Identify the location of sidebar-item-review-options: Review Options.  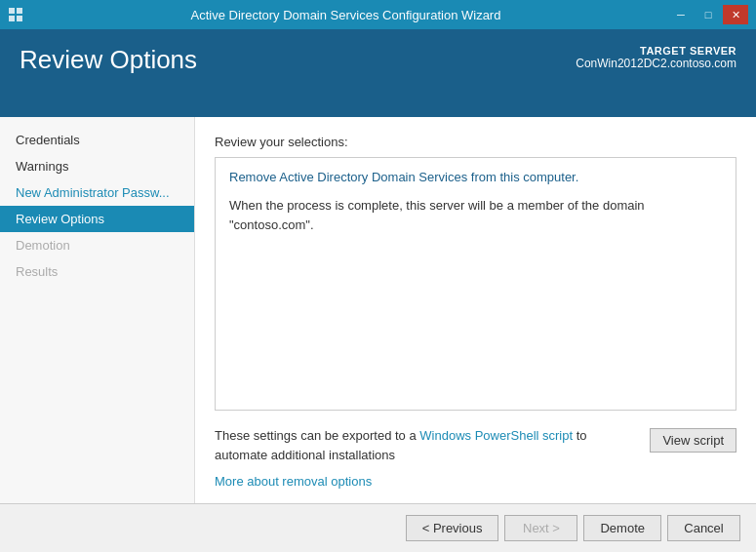
(98, 218).